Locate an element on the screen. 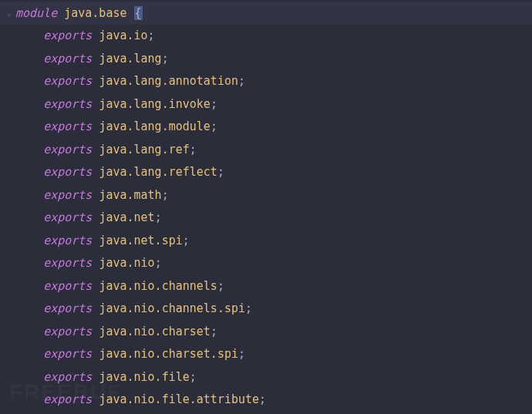  package-name: java.net is located at coordinates (126, 217).